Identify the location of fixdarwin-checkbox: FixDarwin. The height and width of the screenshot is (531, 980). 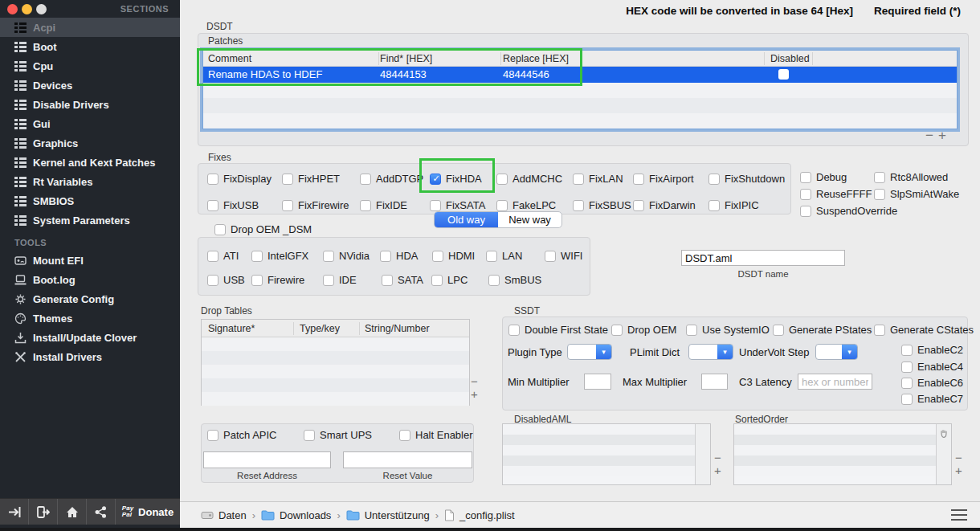
(664, 206).